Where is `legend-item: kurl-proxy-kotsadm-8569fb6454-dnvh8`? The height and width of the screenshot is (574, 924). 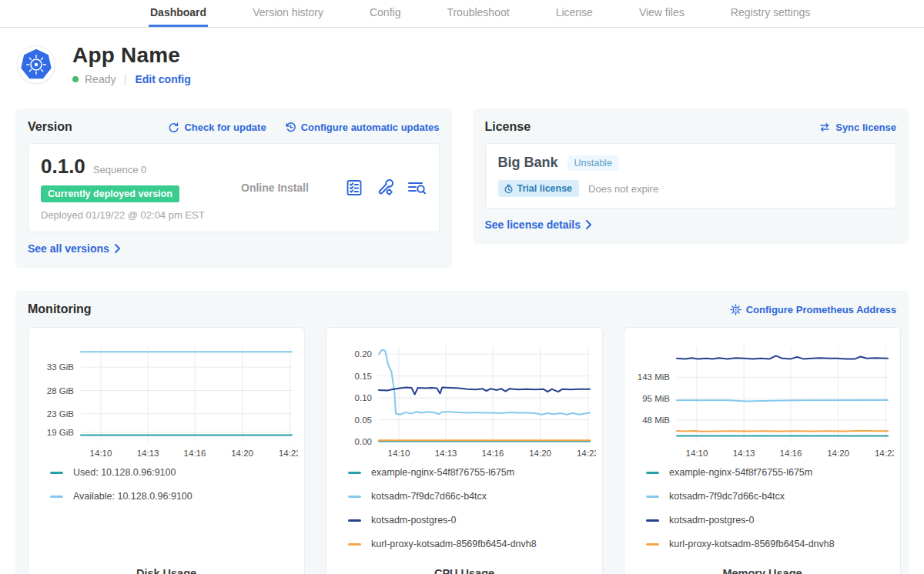 legend-item: kurl-proxy-kotsadm-8569fb6454-dnvh8 is located at coordinates (770, 544).